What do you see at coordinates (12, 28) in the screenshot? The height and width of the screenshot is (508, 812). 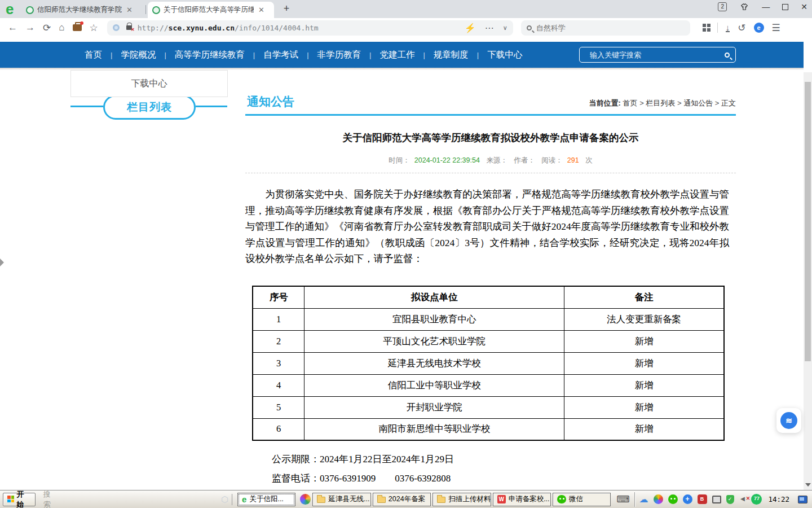 I see `back-icon: ←` at bounding box center [12, 28].